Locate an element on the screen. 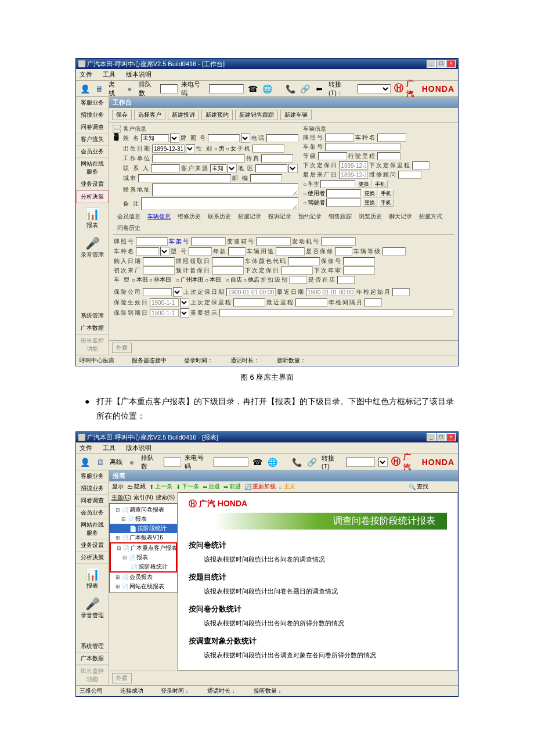  monitor-icon: 🖥 is located at coordinates (100, 89).